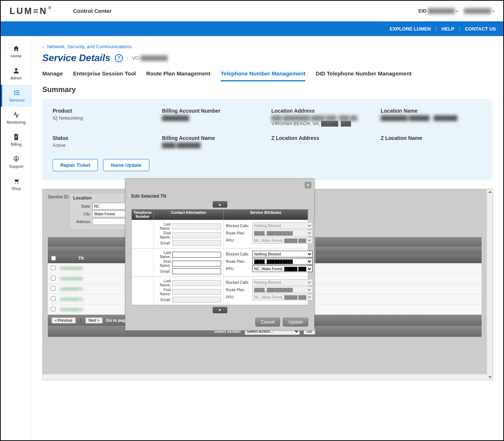 This screenshot has height=441, width=504. Describe the element at coordinates (16, 140) in the screenshot. I see `sidebar-item-billing: Billing` at that location.